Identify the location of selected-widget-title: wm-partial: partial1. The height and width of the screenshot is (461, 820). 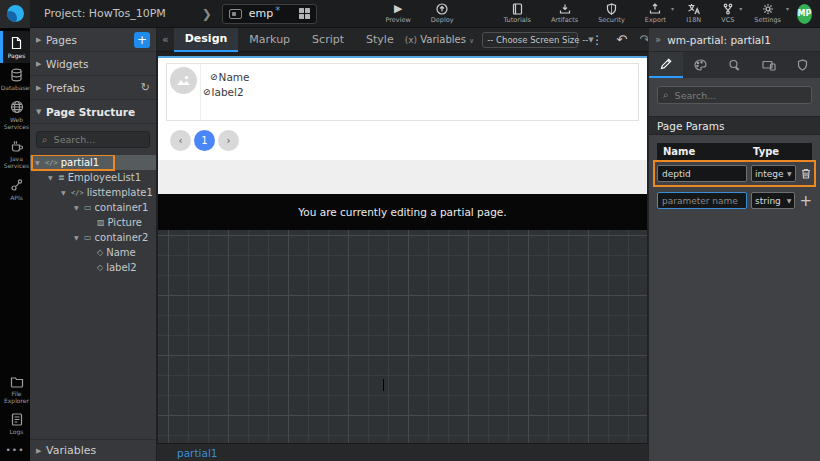
(719, 40).